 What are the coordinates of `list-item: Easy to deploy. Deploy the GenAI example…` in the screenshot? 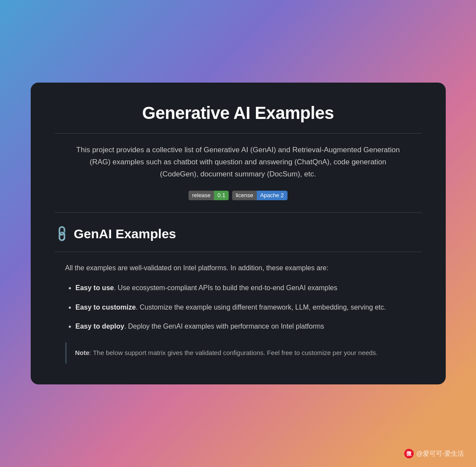 It's located at (249, 326).